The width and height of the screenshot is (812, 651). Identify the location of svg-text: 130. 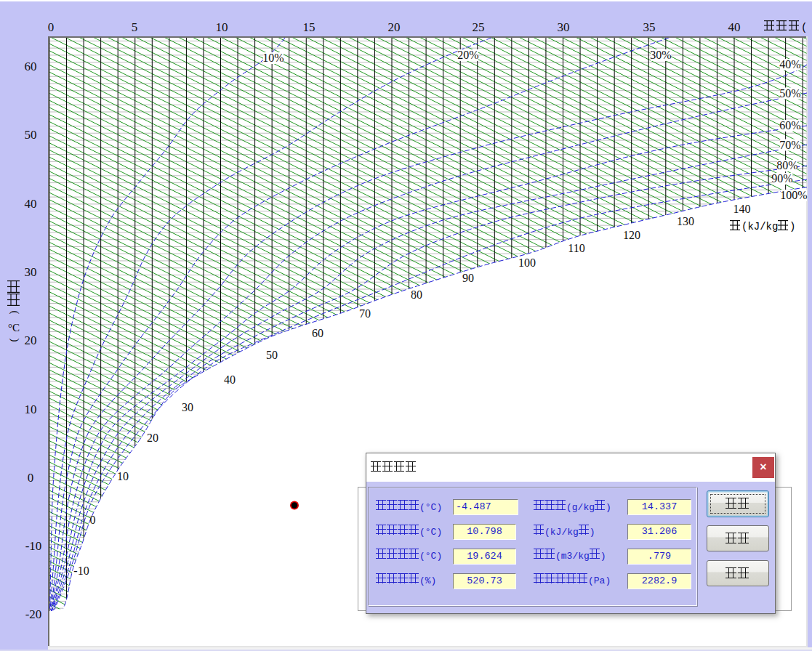
(686, 221).